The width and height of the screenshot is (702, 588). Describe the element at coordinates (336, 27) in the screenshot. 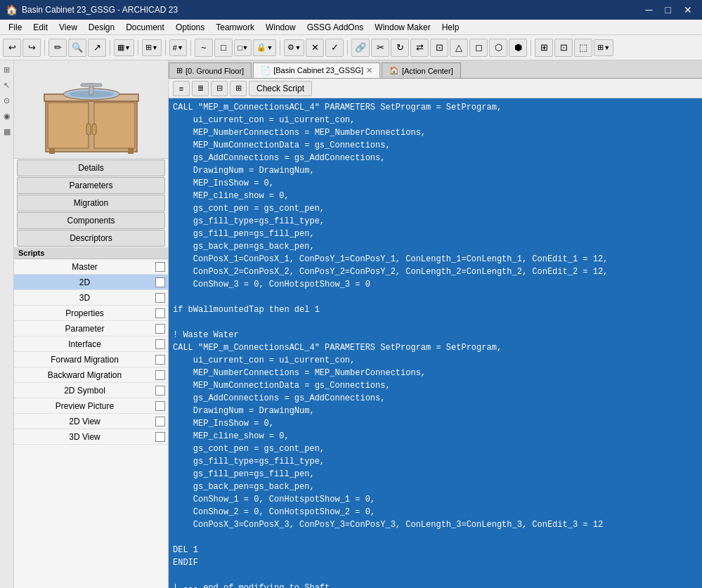

I see `menu-item-gssg addons: GSSG AddOns` at that location.